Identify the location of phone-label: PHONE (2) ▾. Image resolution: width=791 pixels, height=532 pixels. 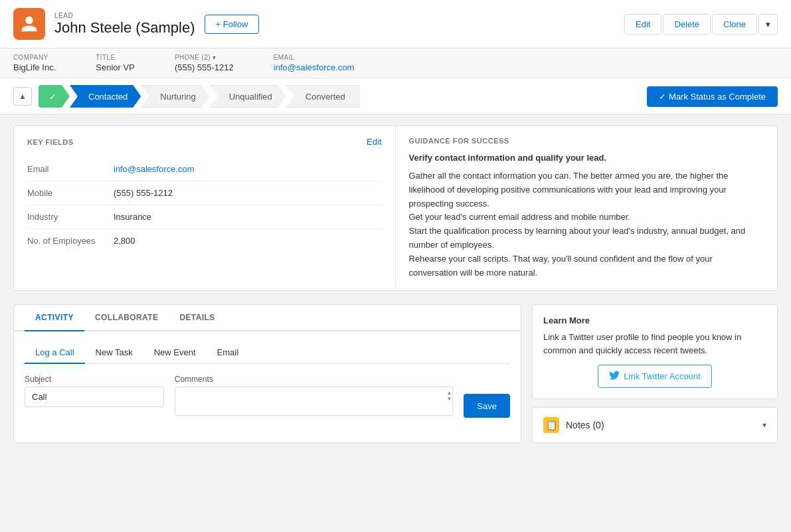
(205, 57).